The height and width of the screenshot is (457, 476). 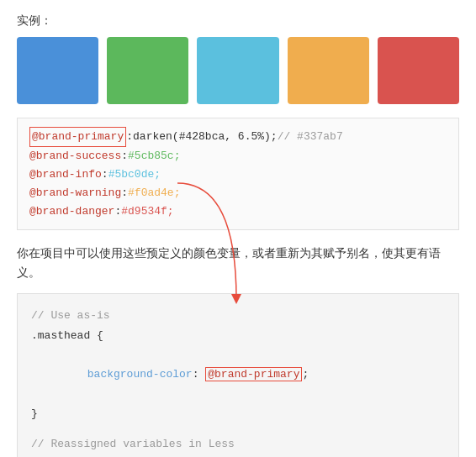 What do you see at coordinates (238, 175) in the screenshot?
I see `var-info-line: @brand-info: #5bc0de;` at bounding box center [238, 175].